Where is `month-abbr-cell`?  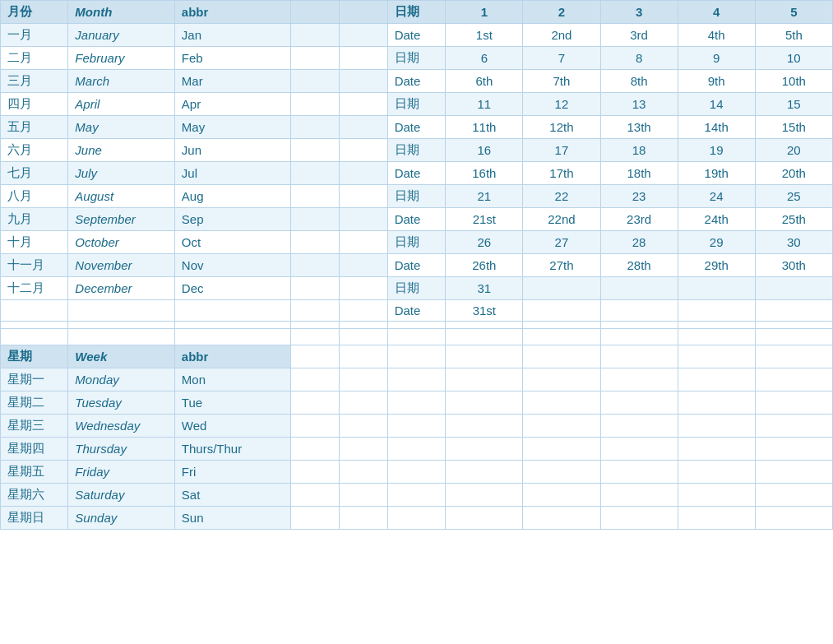
month-abbr-cell is located at coordinates (232, 311).